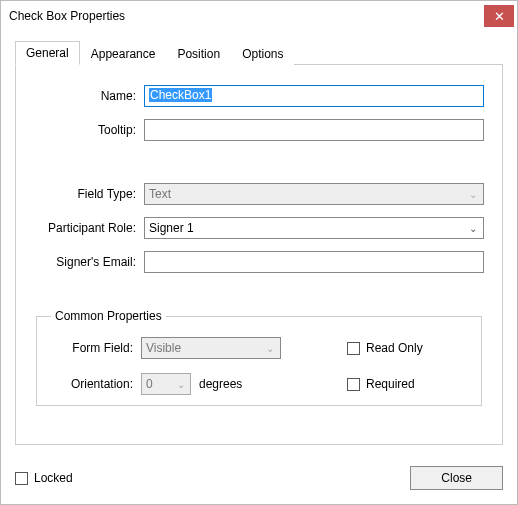  What do you see at coordinates (456, 478) in the screenshot?
I see `close-button: Close` at bounding box center [456, 478].